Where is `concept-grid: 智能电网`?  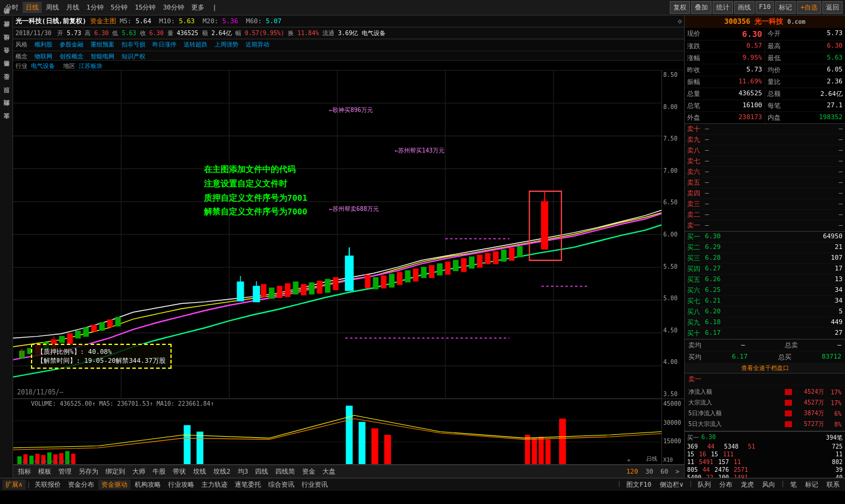 concept-grid: 智能电网 is located at coordinates (102, 56).